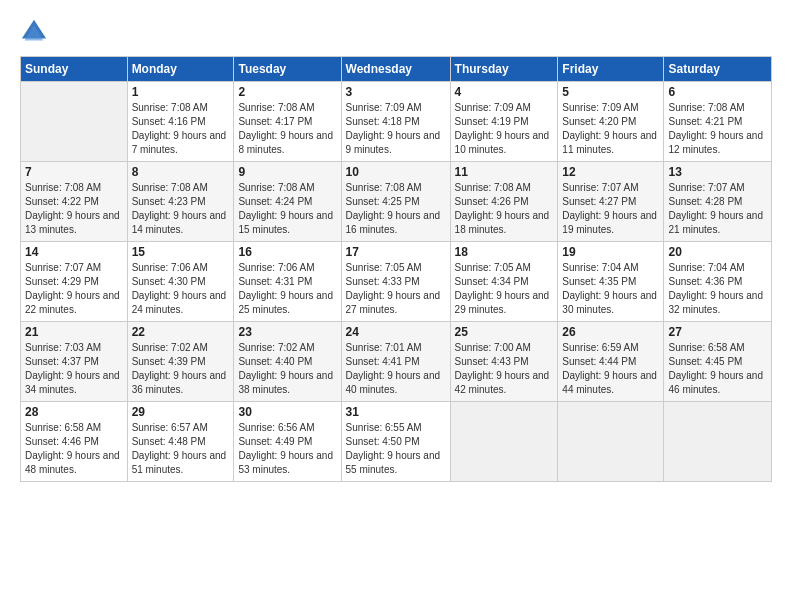 The image size is (792, 612). I want to click on day-number: 17, so click(396, 252).